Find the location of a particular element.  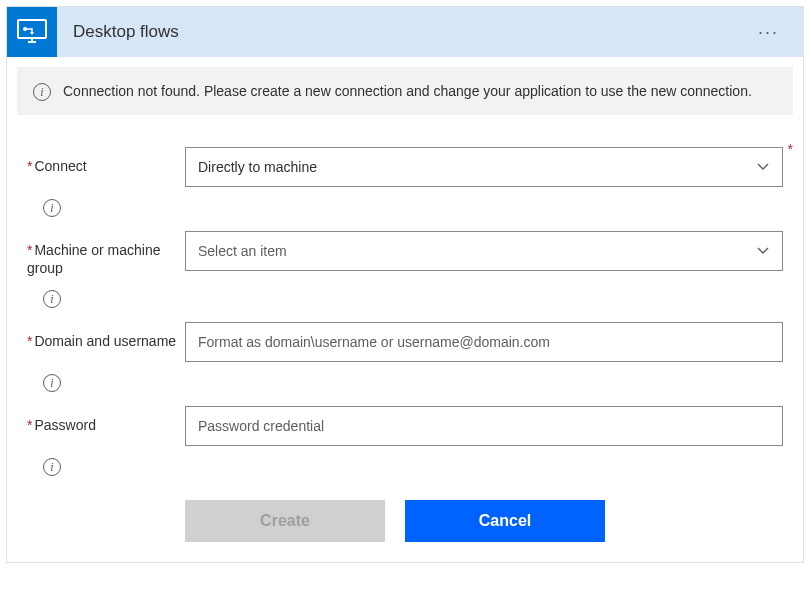

panel-header: Desktop flows ··· is located at coordinates (405, 32).